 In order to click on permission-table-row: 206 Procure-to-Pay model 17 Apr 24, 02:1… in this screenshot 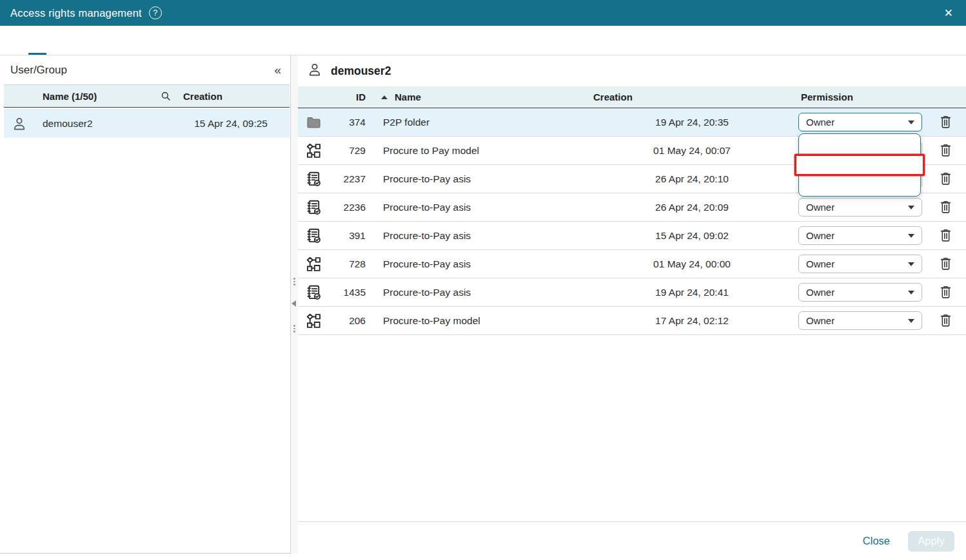, I will do `click(632, 321)`.